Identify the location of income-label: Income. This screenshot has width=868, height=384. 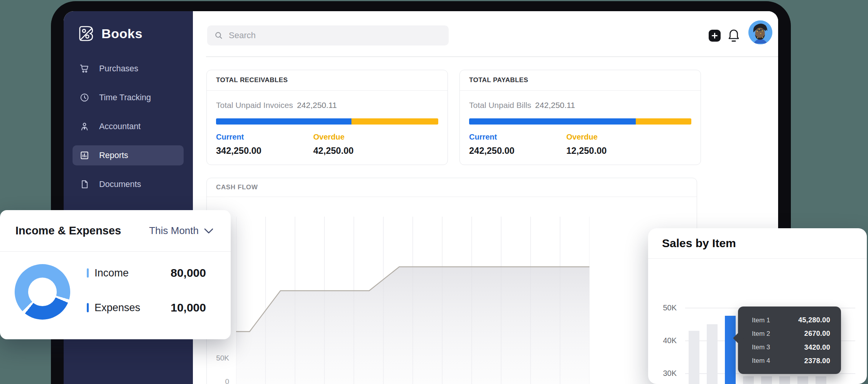
(112, 273).